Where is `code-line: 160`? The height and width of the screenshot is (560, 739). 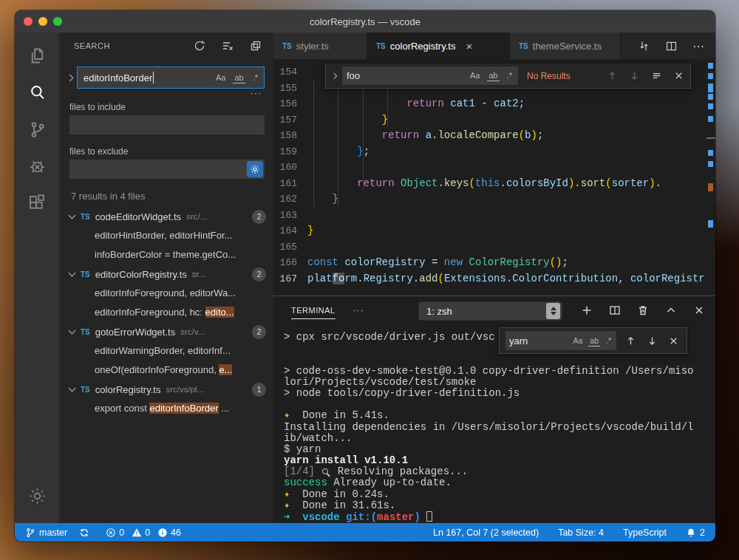 code-line: 160 is located at coordinates (489, 168).